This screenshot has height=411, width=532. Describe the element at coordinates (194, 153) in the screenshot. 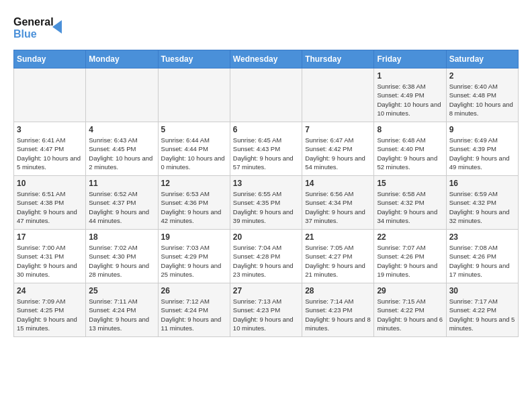

I see `day-info: Sunrise: 6:44 AM Sunset: 4:44 PM Dayligh…` at that location.